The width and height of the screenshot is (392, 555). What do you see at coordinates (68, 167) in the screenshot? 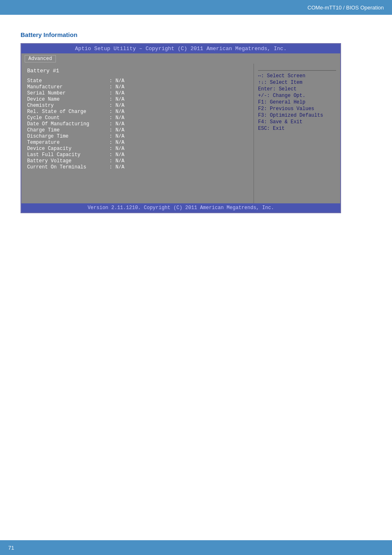
I see `bios-label-current-on-terminals: Current On Terminals` at bounding box center [68, 167].